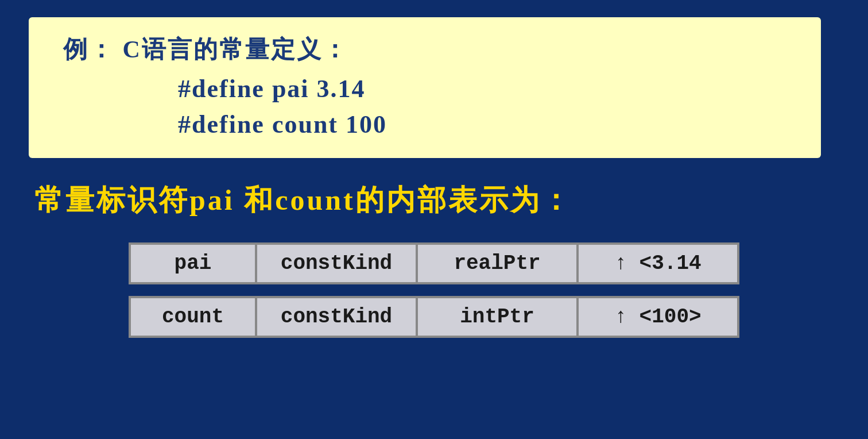 The image size is (868, 439). I want to click on code-line-2: #define count 100, so click(488, 125).